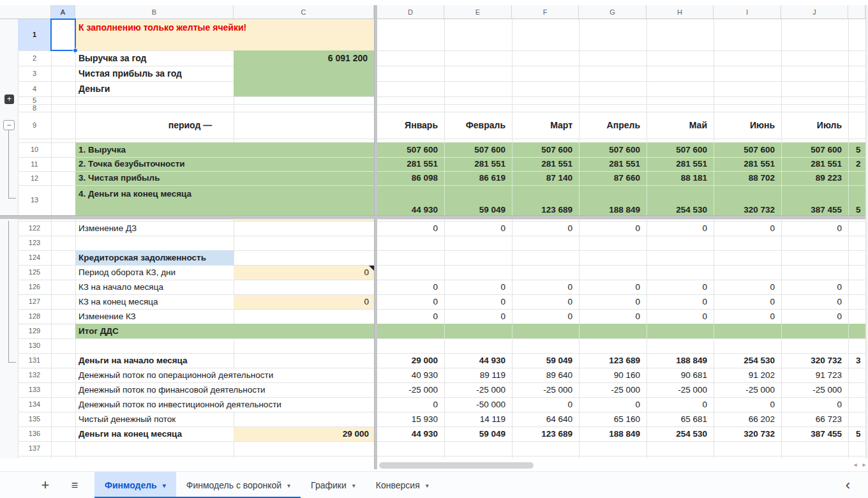 This screenshot has height=498, width=868. What do you see at coordinates (747, 149) in the screenshot?
I see `cell-I10: 507 600` at bounding box center [747, 149].